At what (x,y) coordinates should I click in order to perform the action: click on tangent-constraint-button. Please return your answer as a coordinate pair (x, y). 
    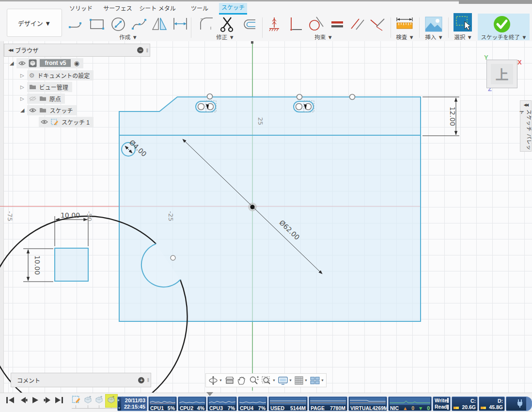
    Looking at the image, I should click on (316, 24).